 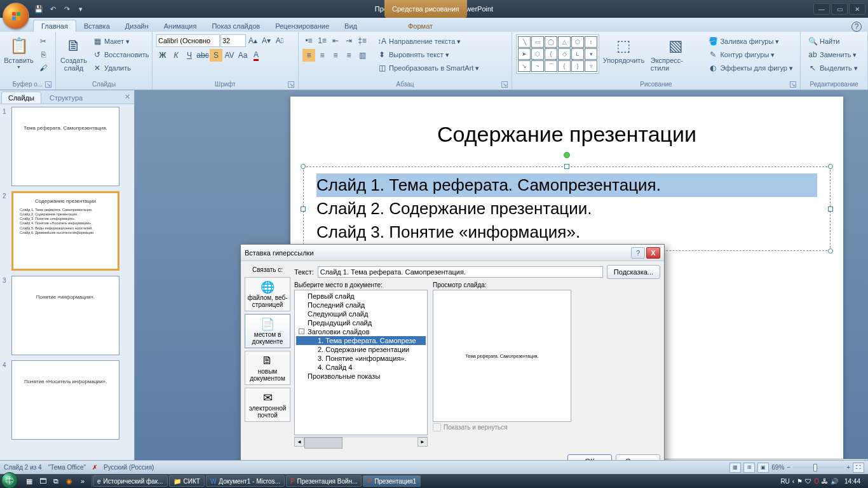 I want to click on tray-flag-icon: ⚑, so click(x=799, y=482).